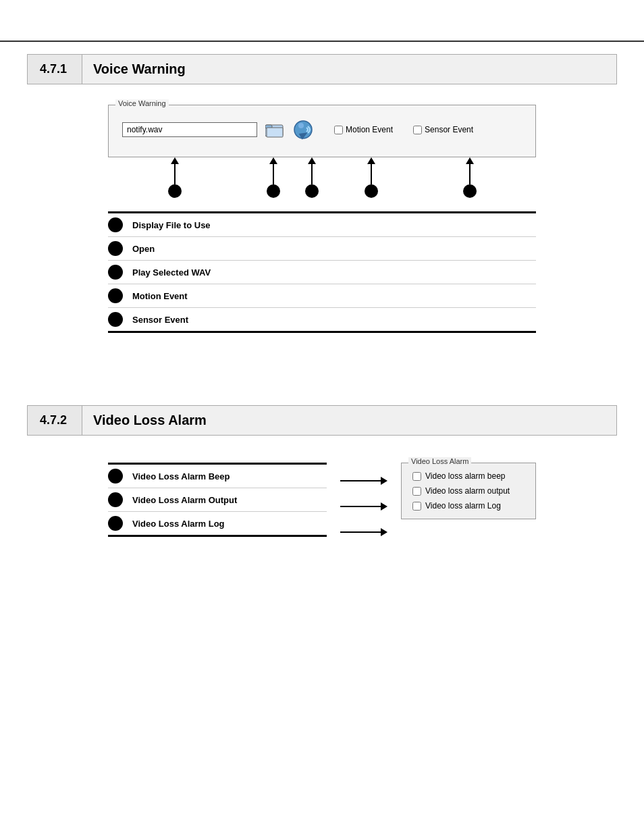  Describe the element at coordinates (55, 69) in the screenshot. I see `section-471-number: 4.7.1` at that location.